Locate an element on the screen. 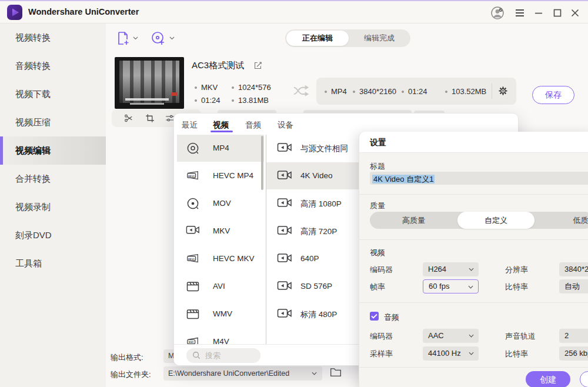  format-item-avi: AVI is located at coordinates (220, 286).